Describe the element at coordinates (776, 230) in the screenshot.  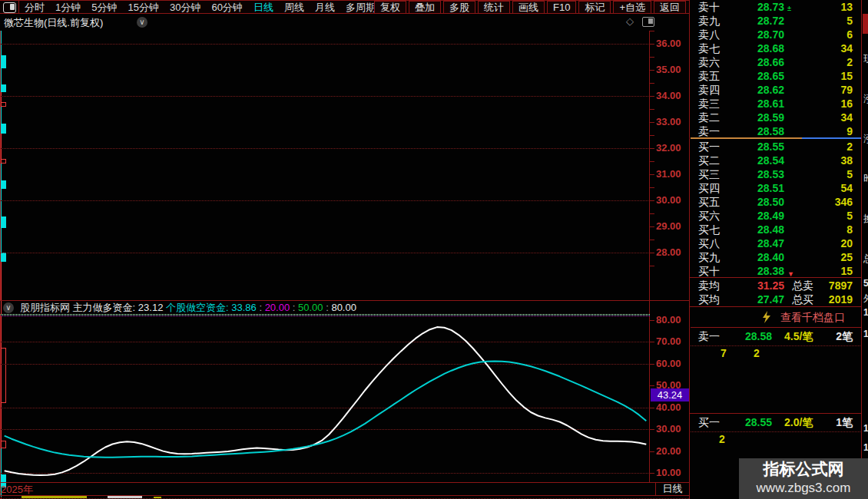
I see `order-book-row: 买七28.488` at that location.